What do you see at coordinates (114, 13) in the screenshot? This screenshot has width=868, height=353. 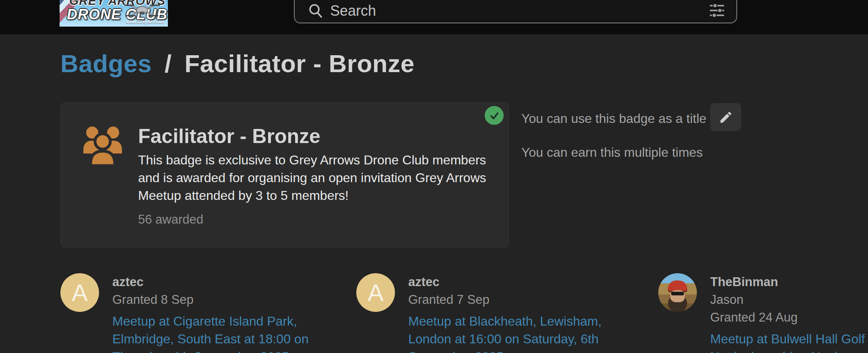 I see `site-logo: GREY ARROWS DRONE CLUB www.GreyArro.ws` at bounding box center [114, 13].